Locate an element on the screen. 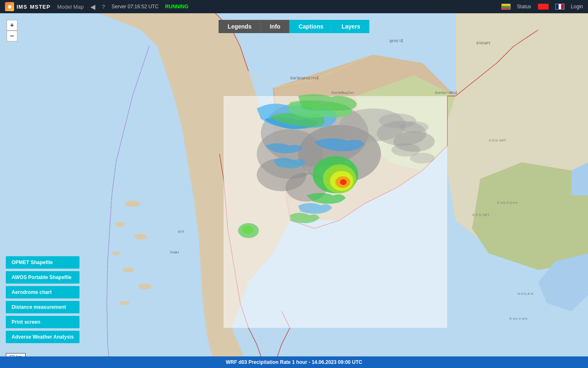  brand-name: IMS is located at coordinates (22, 7).